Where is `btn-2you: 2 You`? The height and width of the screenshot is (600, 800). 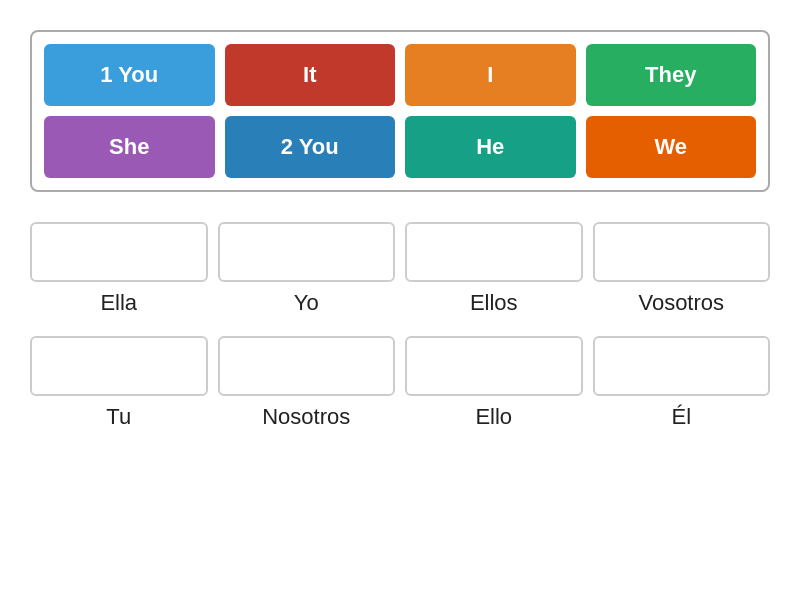 btn-2you: 2 You is located at coordinates (310, 147).